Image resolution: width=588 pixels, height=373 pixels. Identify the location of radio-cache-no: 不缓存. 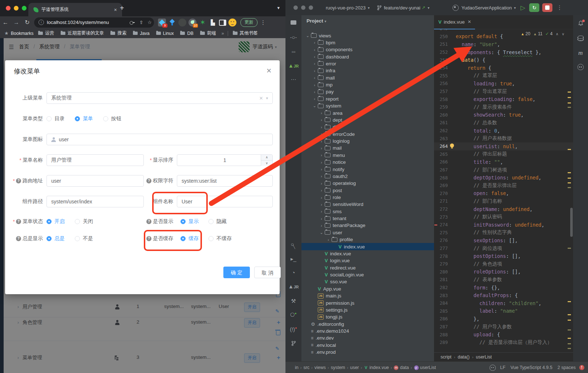
(220, 239).